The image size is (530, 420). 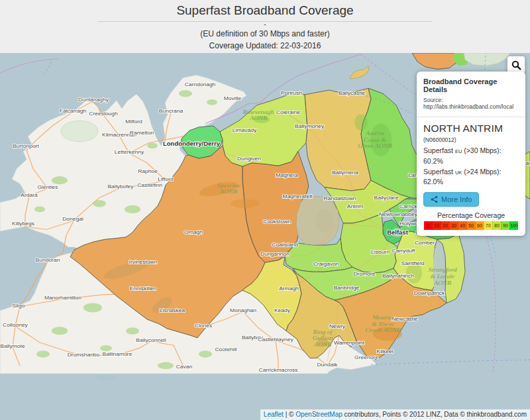 What do you see at coordinates (265, 26) in the screenshot?
I see `page-header: Superfast Broadband Coverage - (EU defin…` at bounding box center [265, 26].